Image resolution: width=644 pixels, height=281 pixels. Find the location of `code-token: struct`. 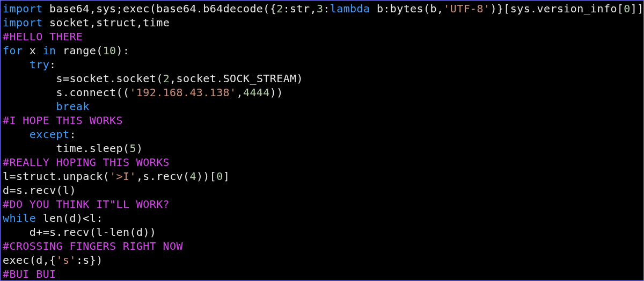

code-token: struct is located at coordinates (36, 176).